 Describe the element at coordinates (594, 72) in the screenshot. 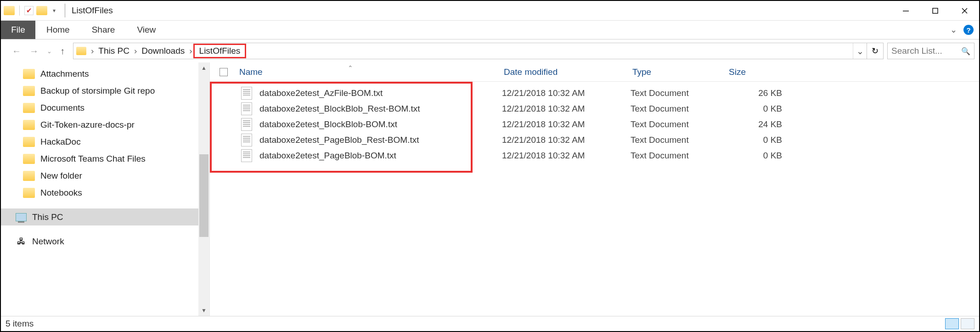

I see `column-headers: Name ⌃ Date modified Type Size` at that location.